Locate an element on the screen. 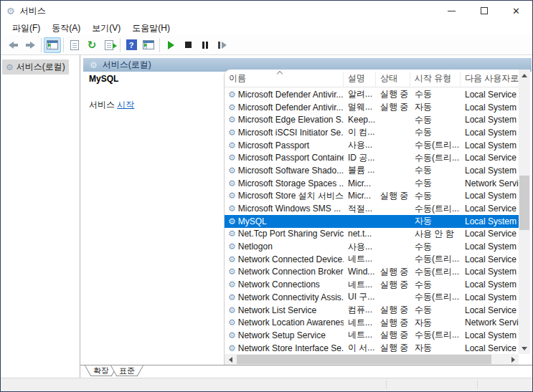 The width and height of the screenshot is (533, 392). scroll-left-icon is located at coordinates (230, 360).